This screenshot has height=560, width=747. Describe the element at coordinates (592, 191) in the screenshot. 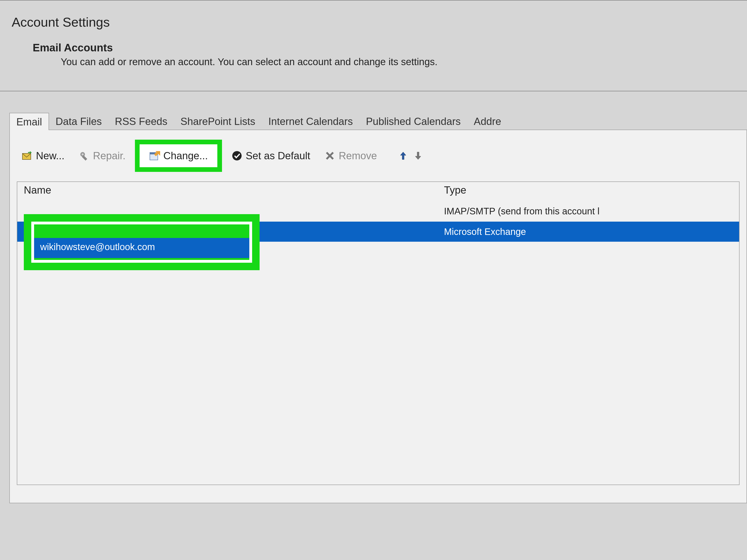

I see `column-header-type: Type` at that location.